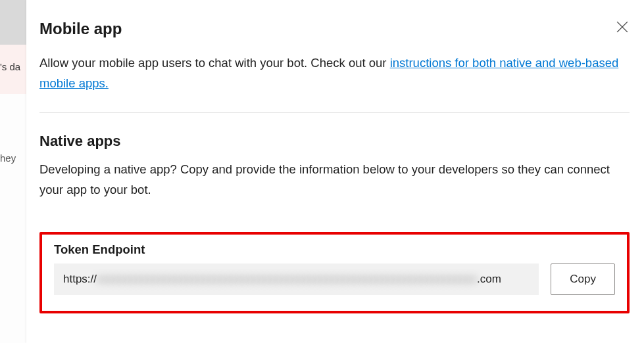 The height and width of the screenshot is (343, 644). I want to click on token-endpoint-label: Token Endpoint, so click(334, 250).